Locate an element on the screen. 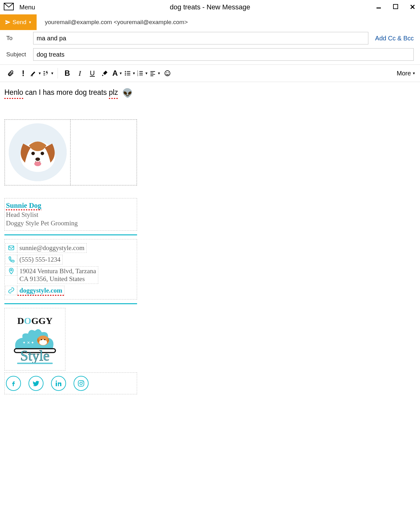 The width and height of the screenshot is (420, 517). signature-logo: DOGGY ✦ ✕ ✦ Style is located at coordinates (35, 339).